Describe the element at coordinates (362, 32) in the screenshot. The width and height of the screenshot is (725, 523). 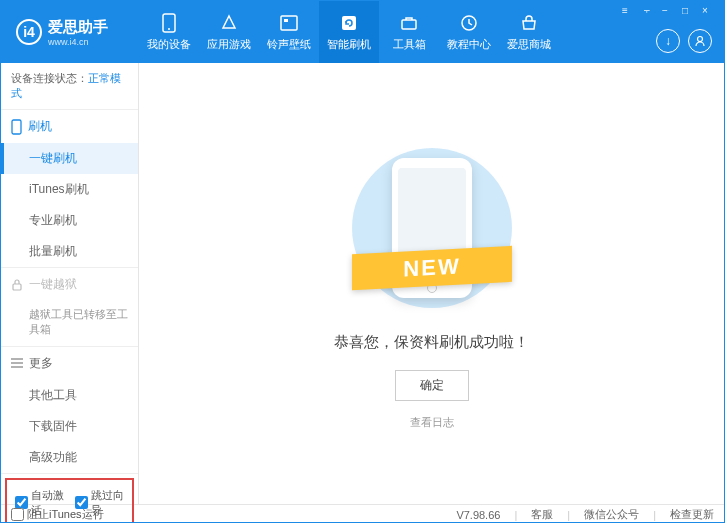
I see `app-header: i4 爱思助手 www.i4.cn 我的设备 应用游戏 铃声壁纸 智能刷机 工具…` at that location.